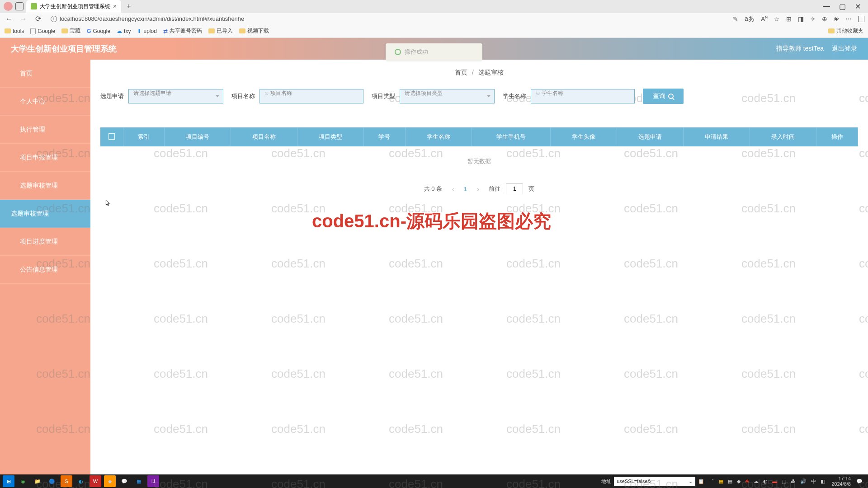 This screenshot has width=868, height=488. I want to click on forward-button: →, so click(24, 19).